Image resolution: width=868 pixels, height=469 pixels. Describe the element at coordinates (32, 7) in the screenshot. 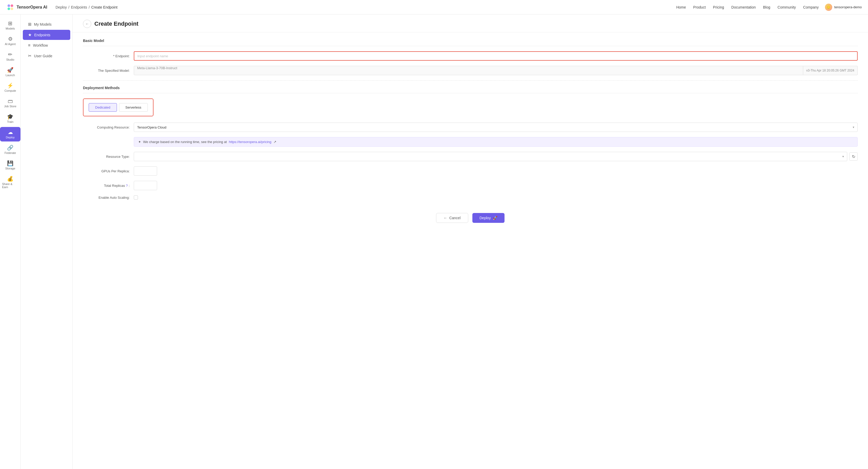

I see `logo-text: TensorOpera AI` at that location.